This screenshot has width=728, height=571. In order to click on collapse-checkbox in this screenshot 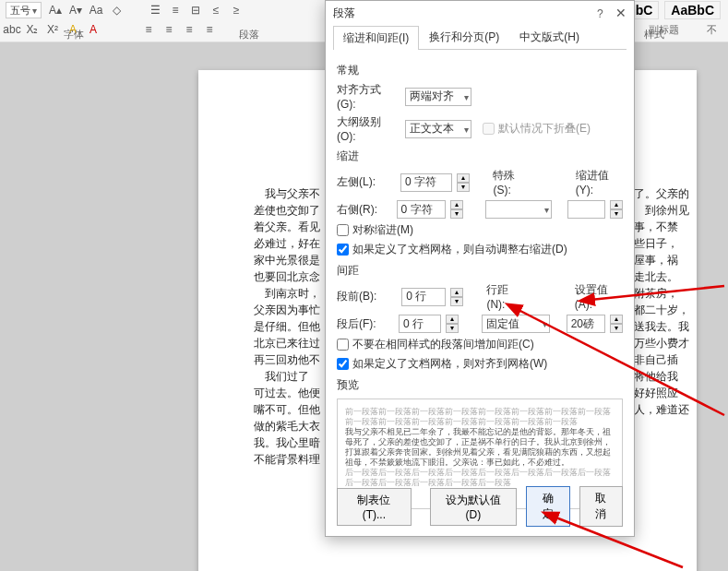, I will do `click(489, 129)`.